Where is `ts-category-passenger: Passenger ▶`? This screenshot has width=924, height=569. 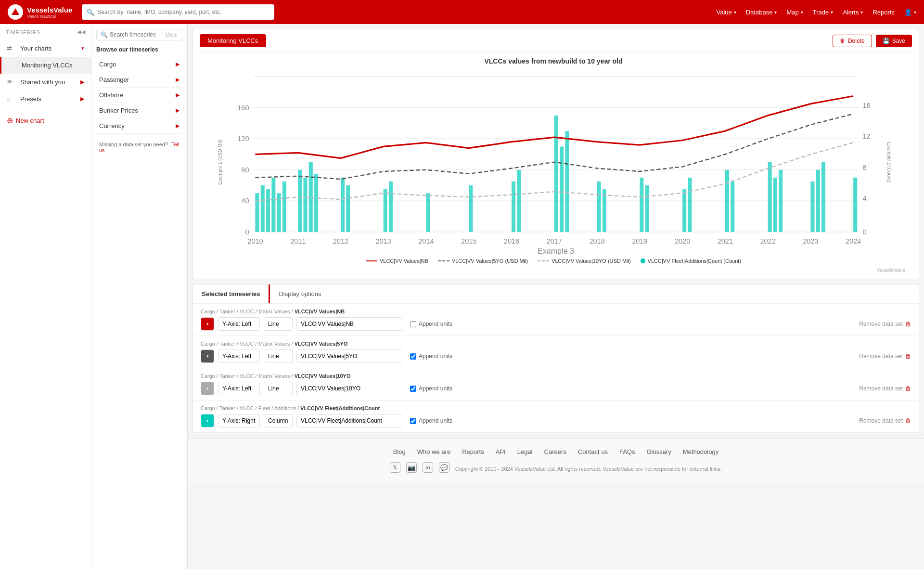
ts-category-passenger: Passenger ▶ is located at coordinates (140, 80).